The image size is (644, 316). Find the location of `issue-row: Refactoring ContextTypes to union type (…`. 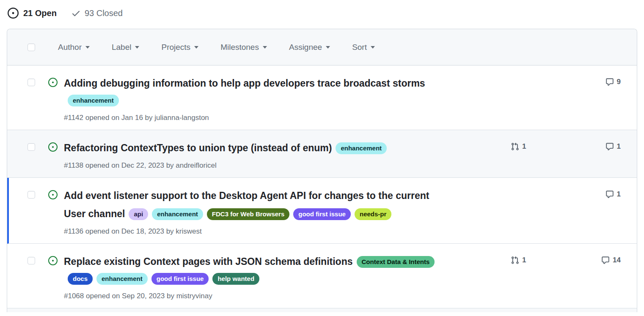

issue-row: Refactoring ContextTypes to union type (… is located at coordinates (322, 154).